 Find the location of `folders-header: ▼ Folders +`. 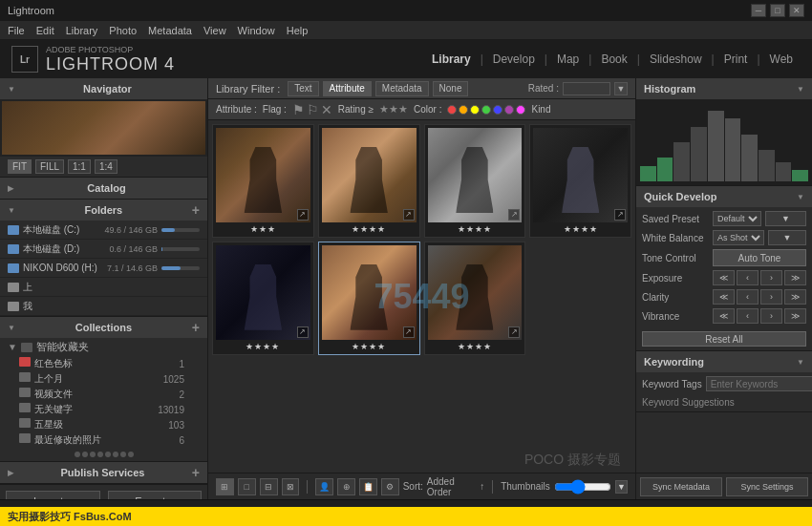

folders-header: ▼ Folders + is located at coordinates (103, 210).